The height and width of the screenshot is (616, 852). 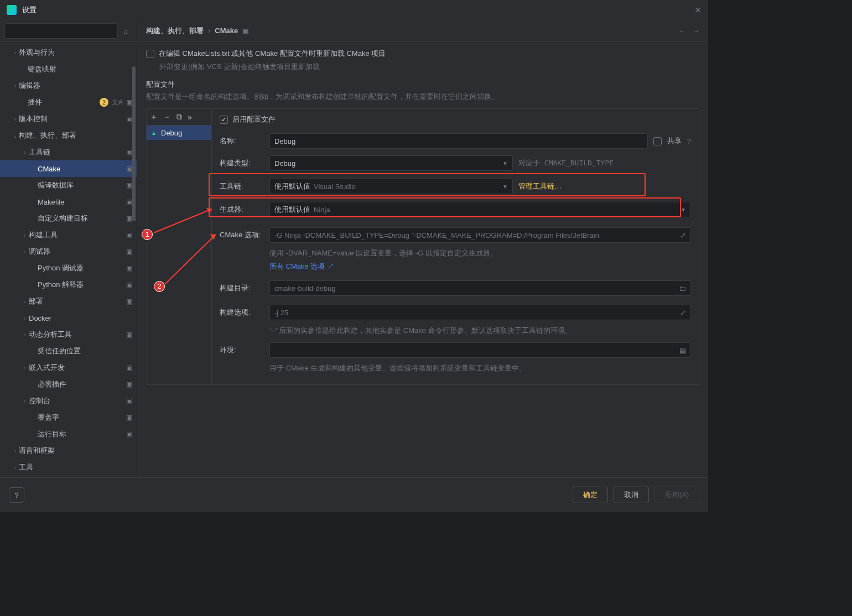 What do you see at coordinates (696, 31) in the screenshot?
I see `nav-forward-icon: →` at bounding box center [696, 31].